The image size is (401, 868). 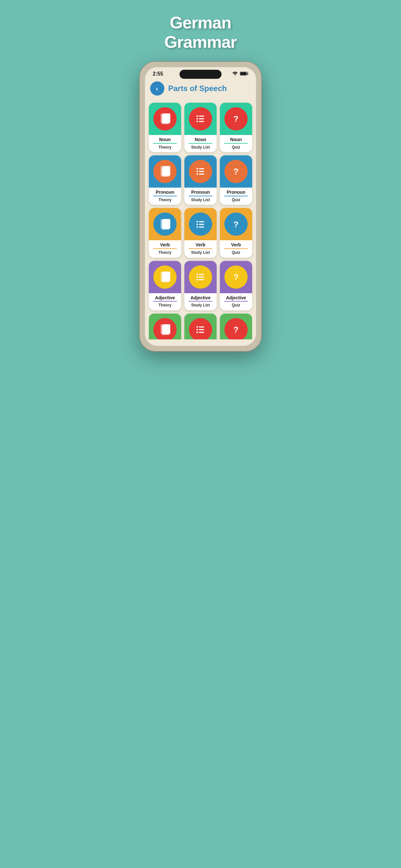 What do you see at coordinates (201, 232) in the screenshot?
I see `card-verb-study-list: VerbStudy List` at bounding box center [201, 232].